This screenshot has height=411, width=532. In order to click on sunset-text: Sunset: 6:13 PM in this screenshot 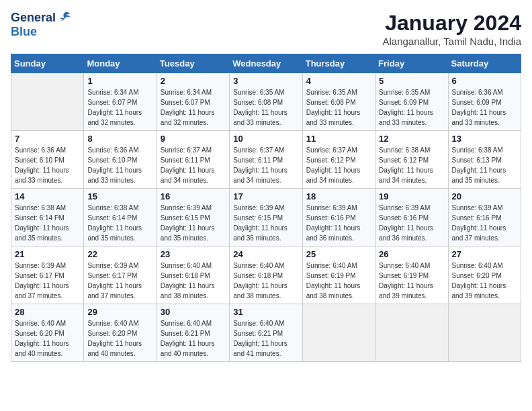, I will do `click(485, 160)`.